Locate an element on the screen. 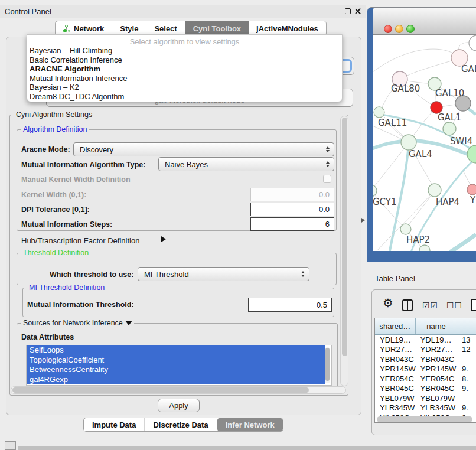 The height and width of the screenshot is (450, 476). zoom-traffic-light is located at coordinates (410, 29).